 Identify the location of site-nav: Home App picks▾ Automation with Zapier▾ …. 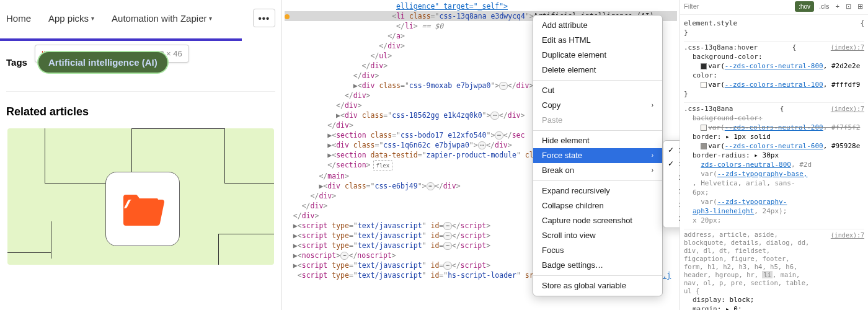
(141, 19).